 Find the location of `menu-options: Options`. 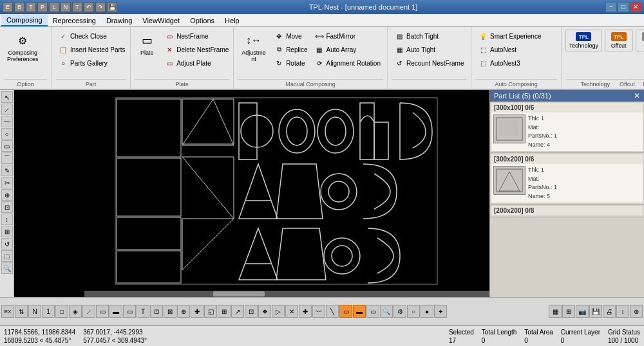

menu-options: Options is located at coordinates (202, 21).